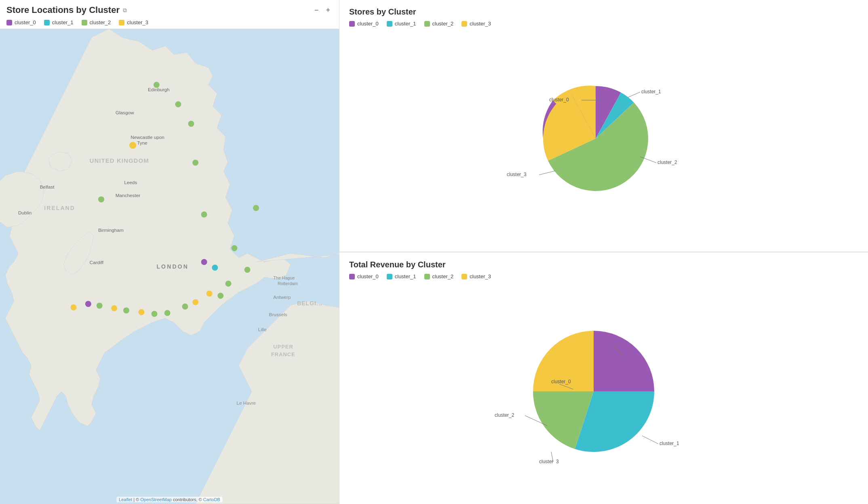 The width and height of the screenshot is (868, 504). I want to click on pie-label-cluster2: cluster_2, so click(668, 162).